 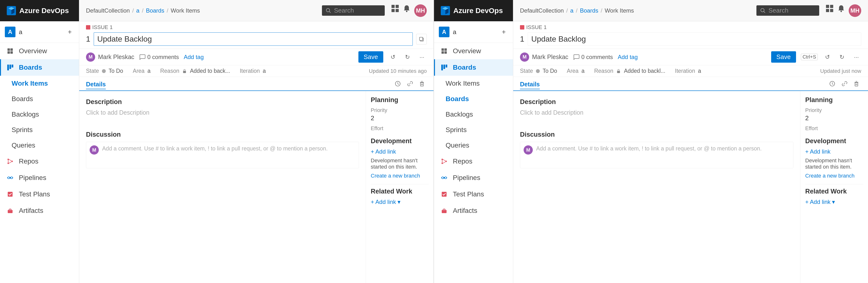 I want to click on planning-section-2: Planning Priority 2 Effort, so click(x=834, y=114).